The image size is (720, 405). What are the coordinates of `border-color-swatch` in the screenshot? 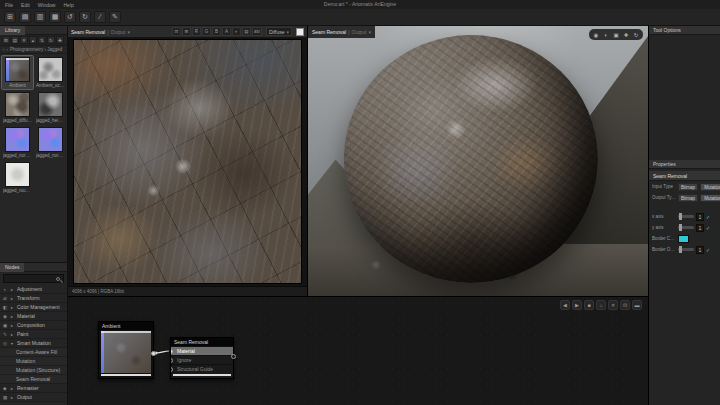 It's located at (684, 239).